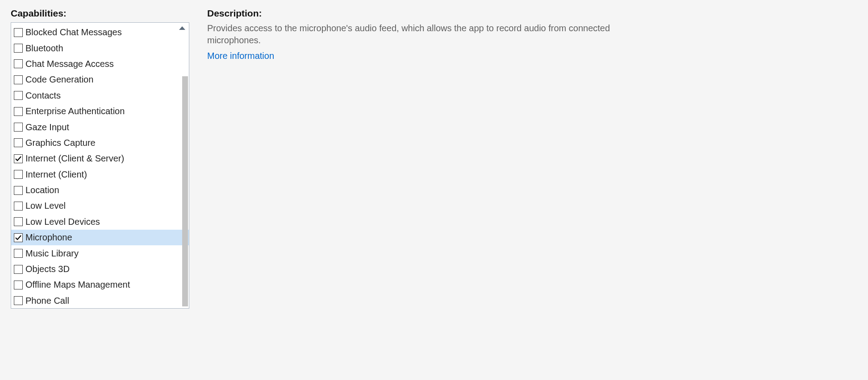 This screenshot has width=868, height=380. I want to click on capability-row: Internet (Client), so click(100, 175).